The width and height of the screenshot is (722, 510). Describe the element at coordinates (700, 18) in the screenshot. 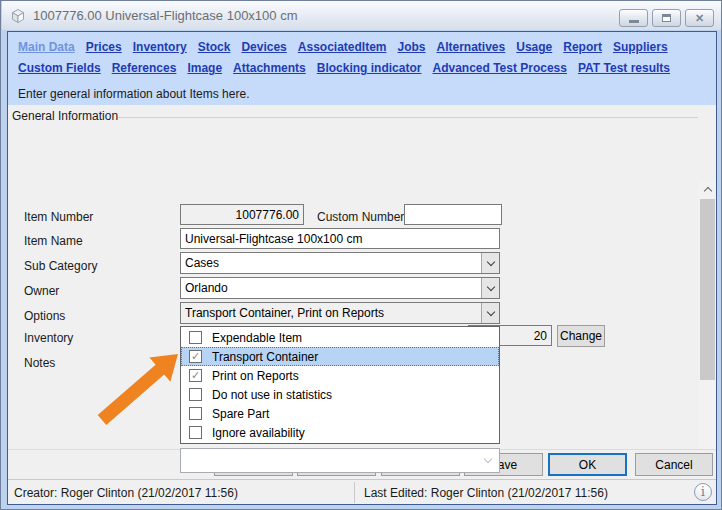

I see `close-button: ✕` at that location.